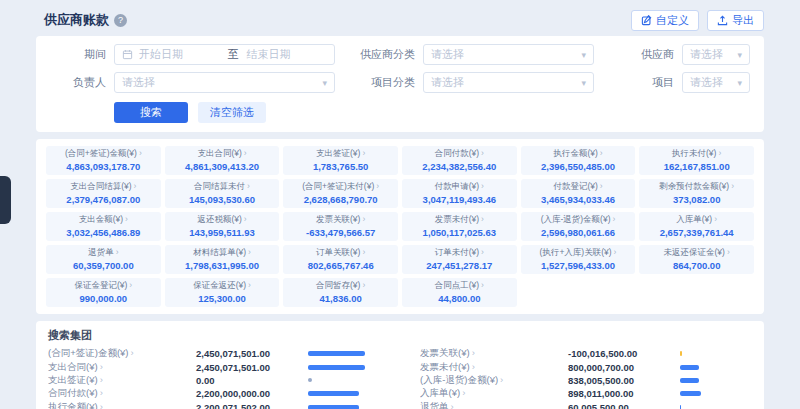  Describe the element at coordinates (400, 20) in the screenshot. I see `page-header: 供应商账款 ? 自定义 导出` at that location.